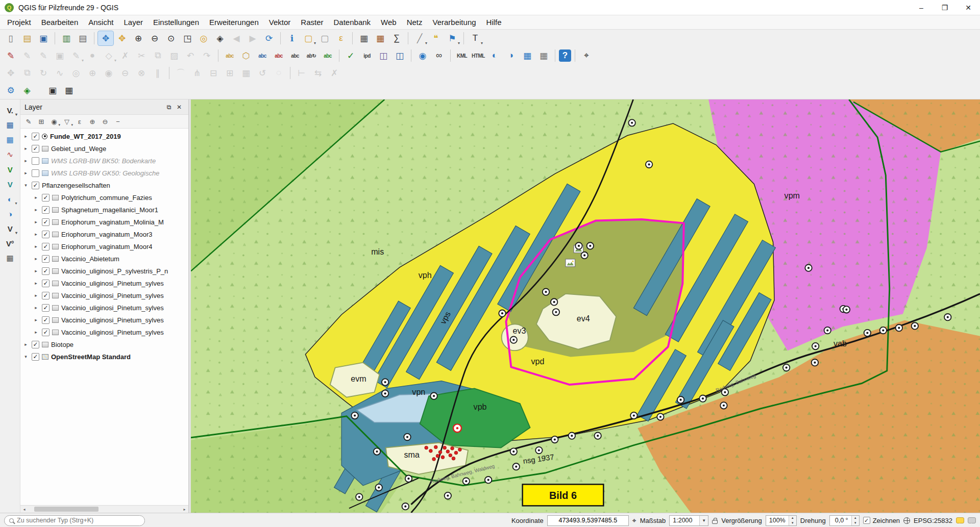 The width and height of the screenshot is (980, 527). What do you see at coordinates (945, 8) in the screenshot?
I see `maximize-button: ❐` at bounding box center [945, 8].